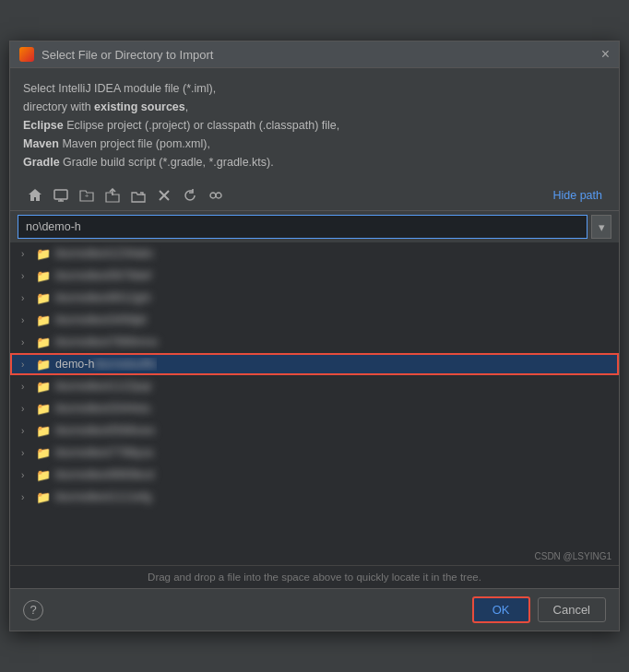  Describe the element at coordinates (103, 298) in the screenshot. I see `item-label: blurredtext9012ghi` at that location.